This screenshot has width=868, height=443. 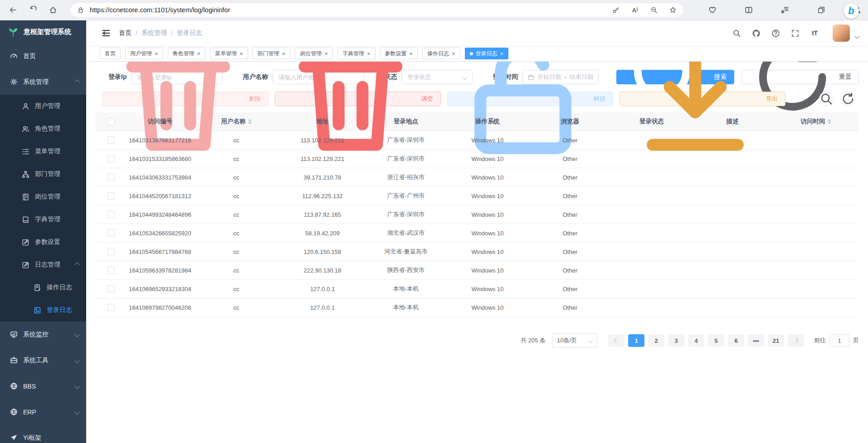 I want to click on bing-button: b, so click(x=851, y=11).